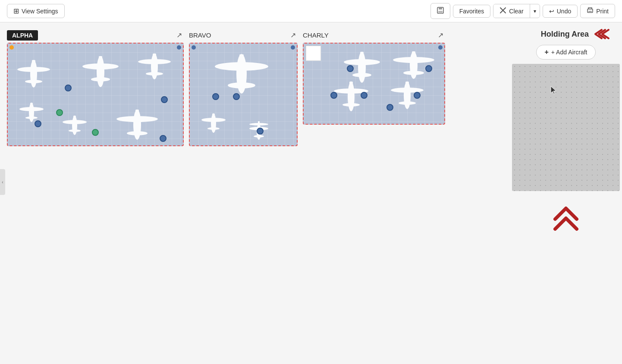 Image resolution: width=622 pixels, height=364 pixels. What do you see at coordinates (179, 35) in the screenshot?
I see `alpha-expand-icon: ↗` at bounding box center [179, 35].